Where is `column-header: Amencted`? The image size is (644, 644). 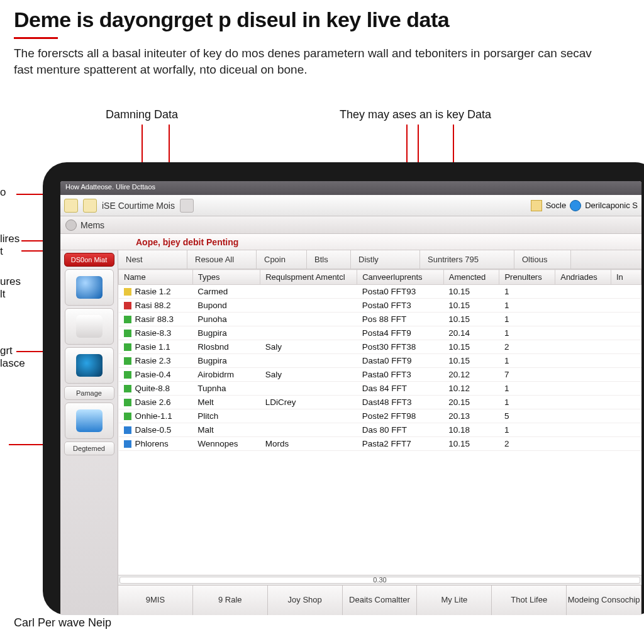
column-header: Amencted is located at coordinates (472, 277).